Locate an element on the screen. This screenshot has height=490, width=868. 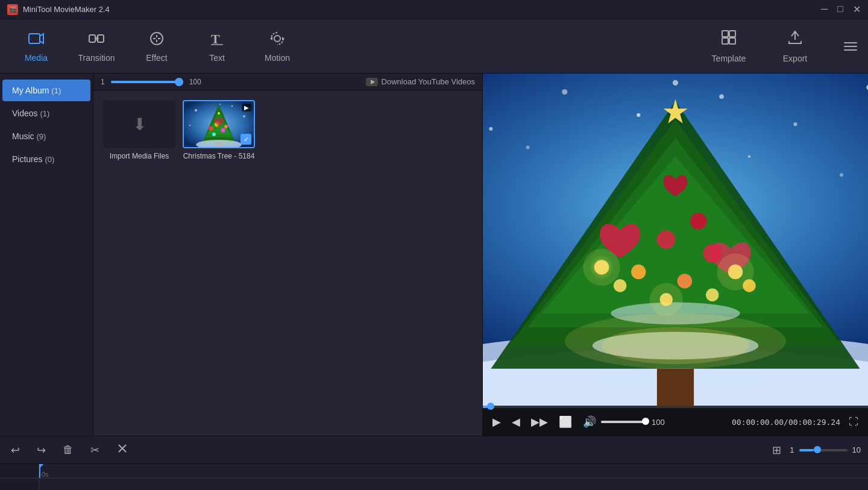
export-icon is located at coordinates (795, 40).